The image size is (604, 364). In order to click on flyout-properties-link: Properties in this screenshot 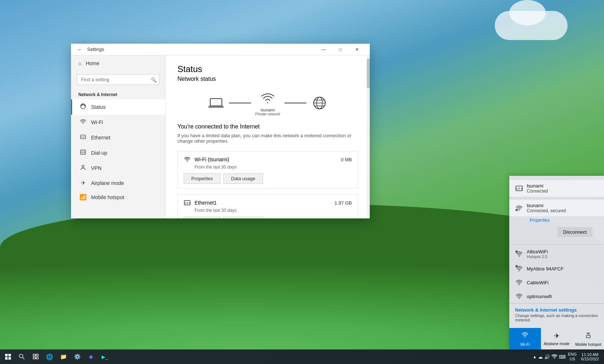, I will do `click(557, 221)`.